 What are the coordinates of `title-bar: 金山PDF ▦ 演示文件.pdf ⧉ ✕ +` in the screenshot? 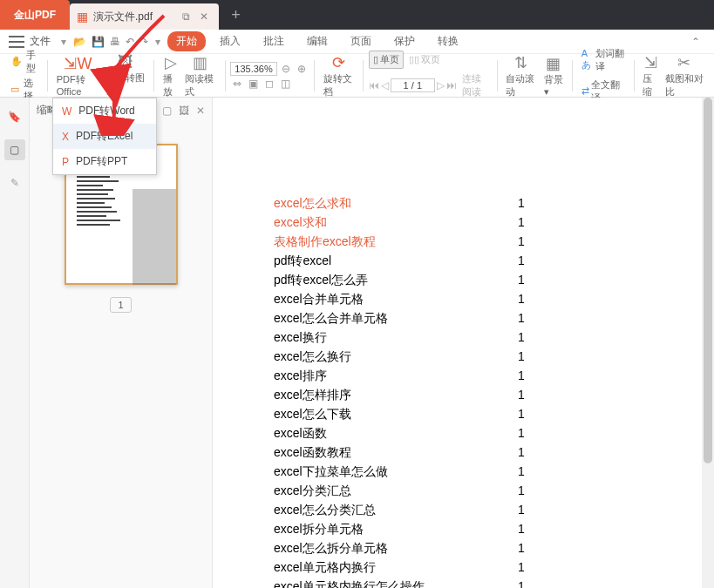 It's located at (357, 15).